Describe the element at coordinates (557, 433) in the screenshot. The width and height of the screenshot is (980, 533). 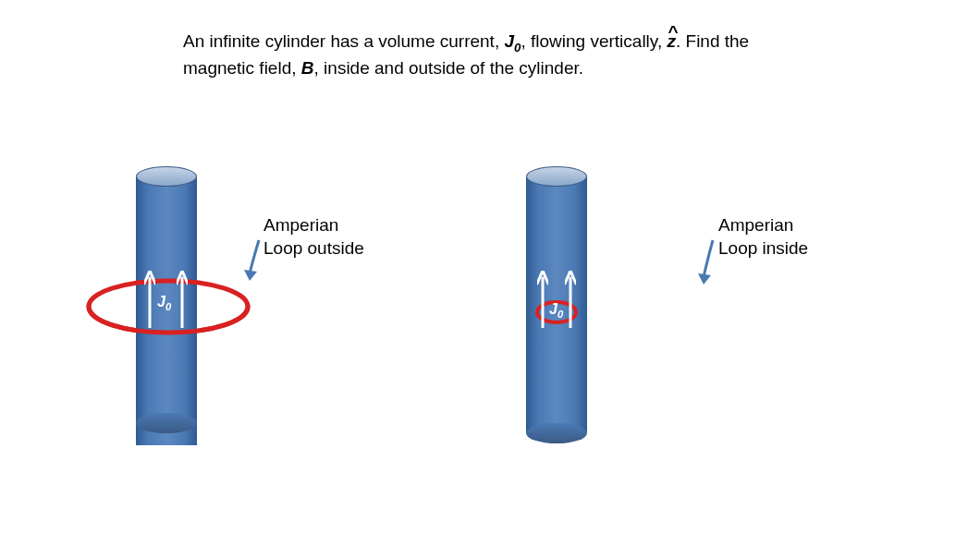
I see `cylinder-bottom-cap` at that location.